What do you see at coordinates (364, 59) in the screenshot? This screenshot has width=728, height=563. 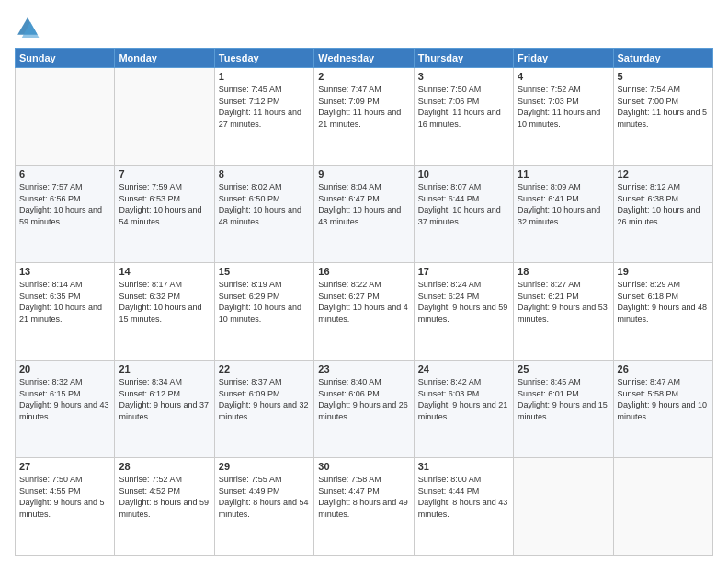 I see `calendar-header-row: SundayMondayTuesdayWednesdayThursdayFrid…` at bounding box center [364, 59].